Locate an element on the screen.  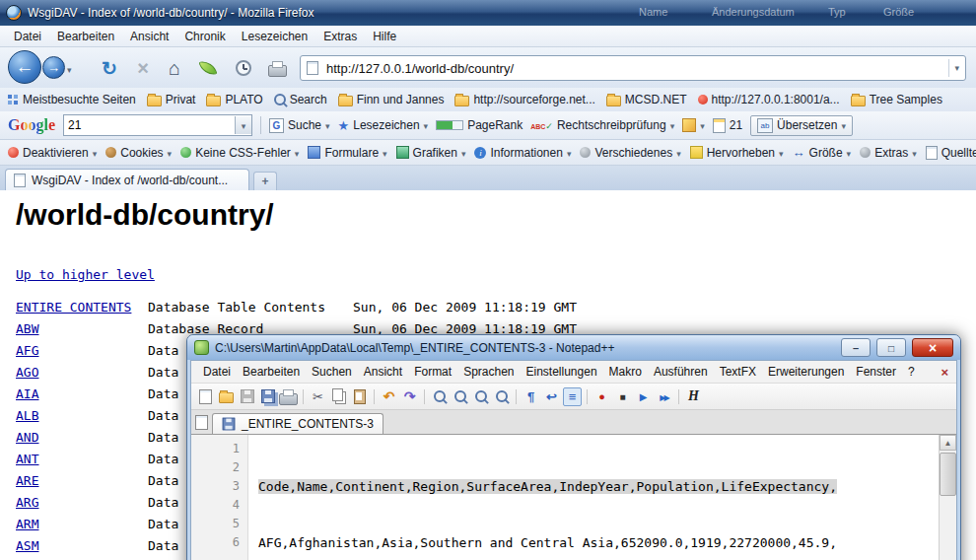
npp-menu-textfx: TextFX is located at coordinates (737, 372).